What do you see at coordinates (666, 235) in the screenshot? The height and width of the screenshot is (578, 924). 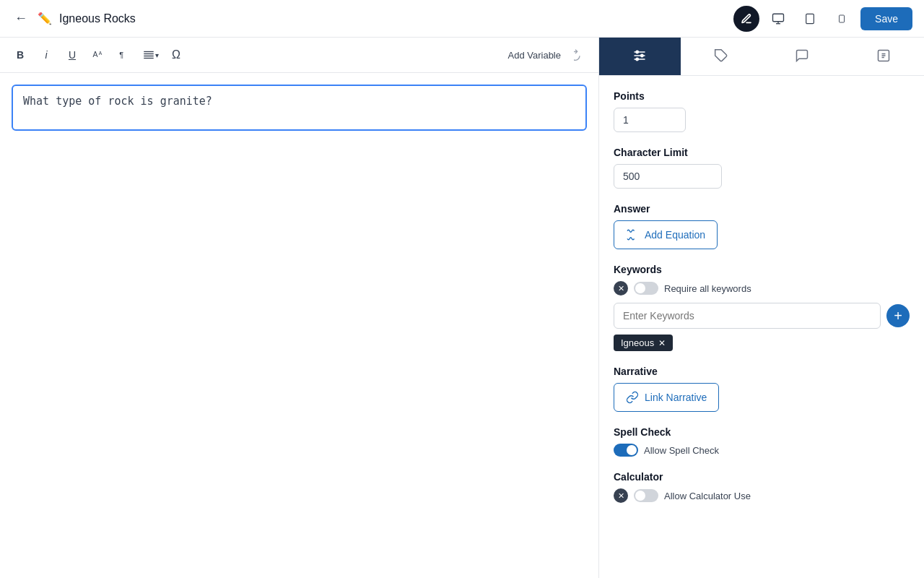 I see `add-equation-button: Add Equation` at bounding box center [666, 235].